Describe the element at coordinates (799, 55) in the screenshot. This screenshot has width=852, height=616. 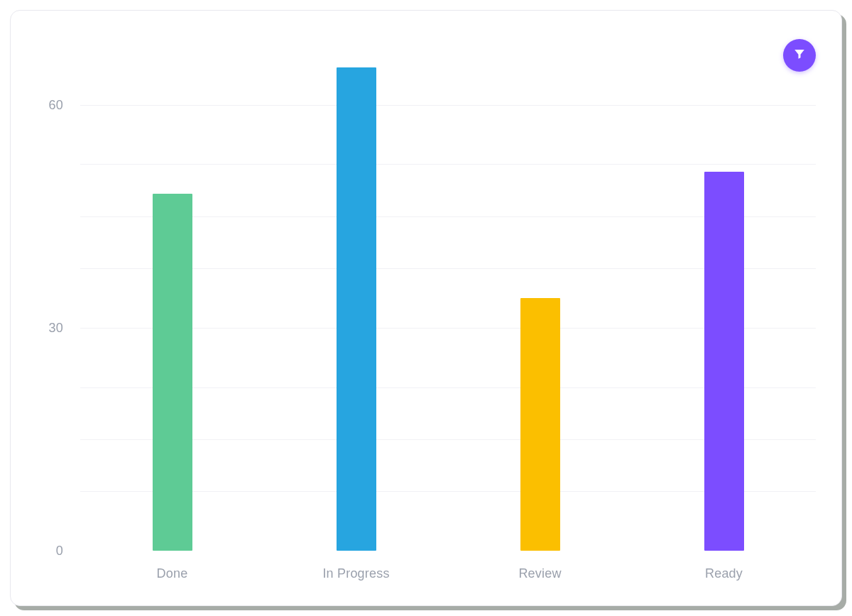
I see `filter-button` at that location.